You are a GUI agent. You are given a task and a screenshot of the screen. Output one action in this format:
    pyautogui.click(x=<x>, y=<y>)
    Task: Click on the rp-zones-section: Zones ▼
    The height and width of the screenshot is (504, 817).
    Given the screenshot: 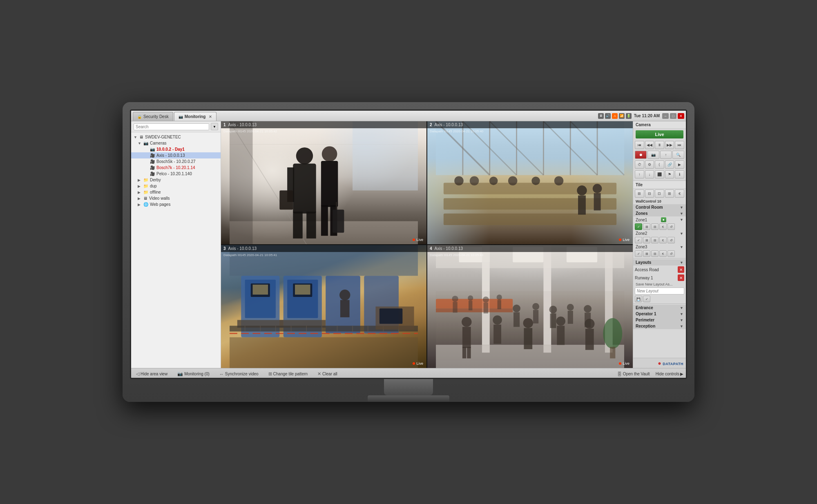 What is the action you would take?
    pyautogui.click(x=659, y=213)
    